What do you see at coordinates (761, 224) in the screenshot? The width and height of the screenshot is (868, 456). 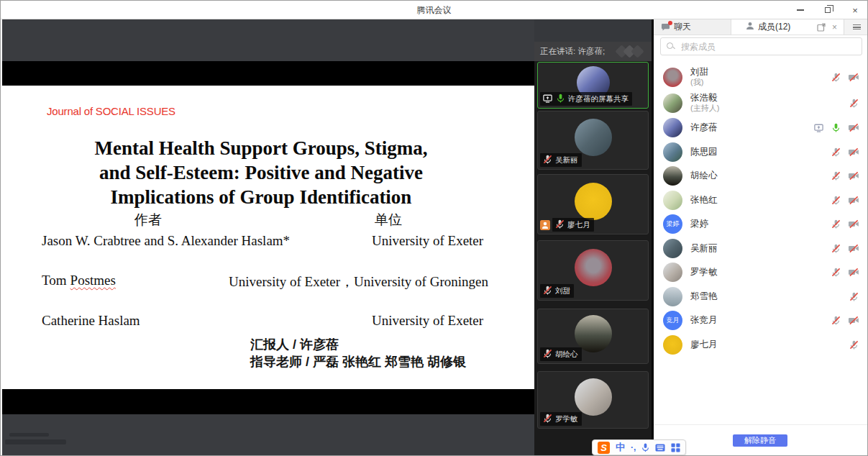 I see `member-row: 梁婷梁婷` at bounding box center [761, 224].